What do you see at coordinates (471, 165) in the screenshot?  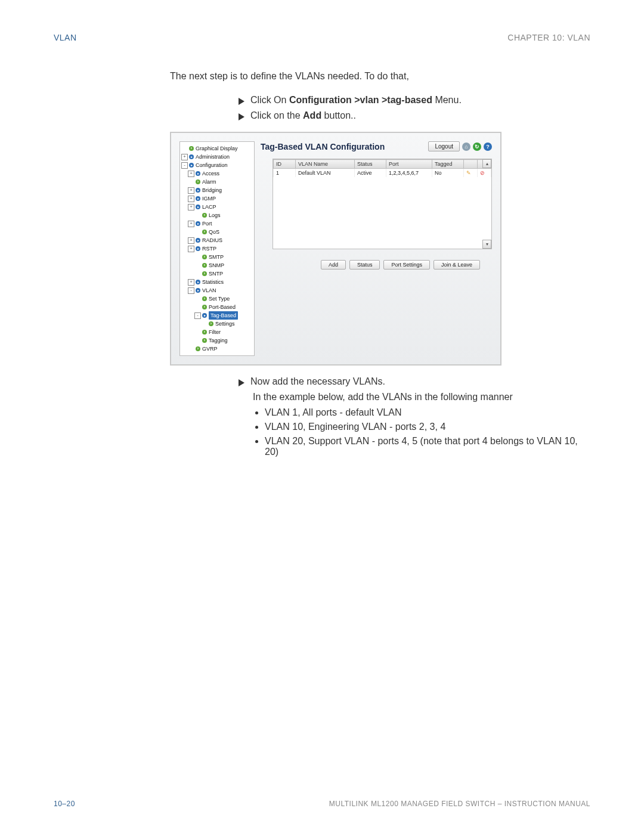 I see `col-edit` at bounding box center [471, 165].